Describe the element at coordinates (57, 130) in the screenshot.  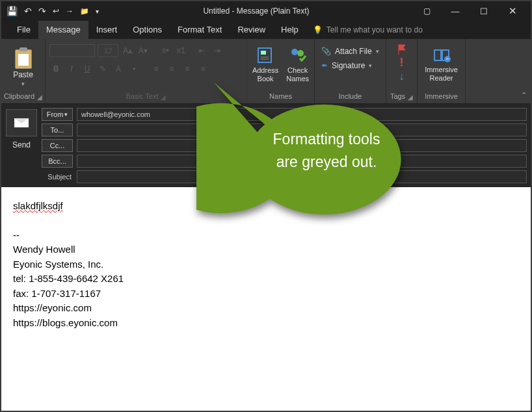
I see `to-button: To...` at that location.